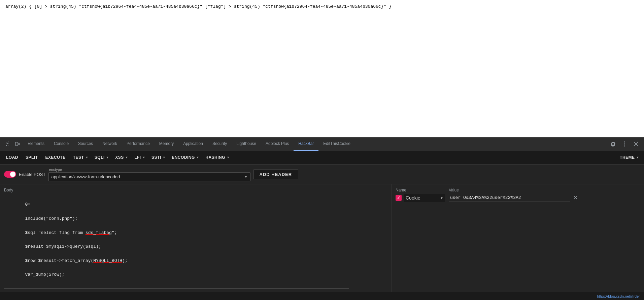 Image resolution: width=644 pixels, height=300 pixels. What do you see at coordinates (624, 142) in the screenshot?
I see `more-options-icon` at bounding box center [624, 142].